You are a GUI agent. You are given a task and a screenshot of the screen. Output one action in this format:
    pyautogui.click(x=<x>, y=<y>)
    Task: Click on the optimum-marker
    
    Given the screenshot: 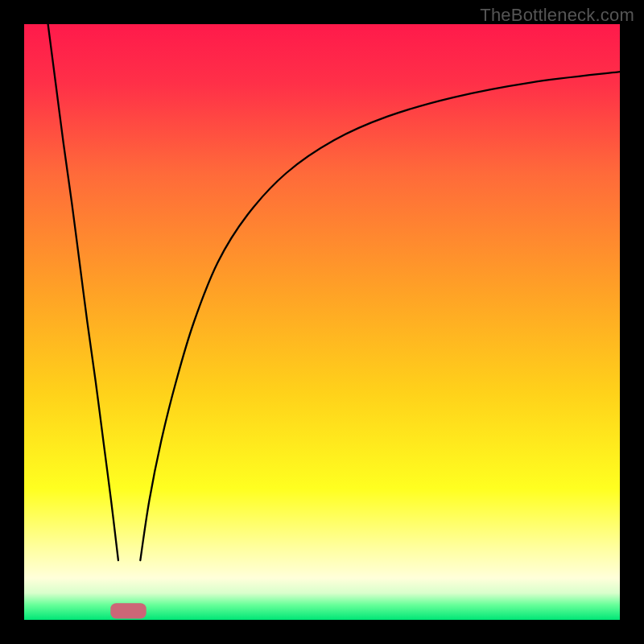 What is the action you would take?
    pyautogui.click(x=128, y=610)
    